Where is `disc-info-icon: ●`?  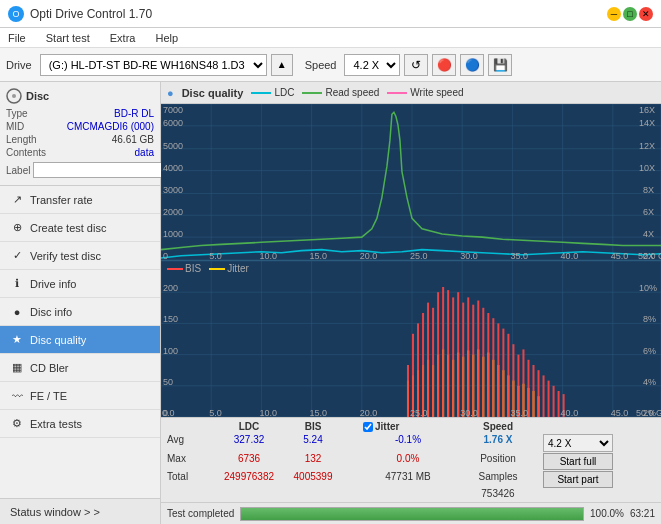 disc-info-icon: ● is located at coordinates (17, 312).